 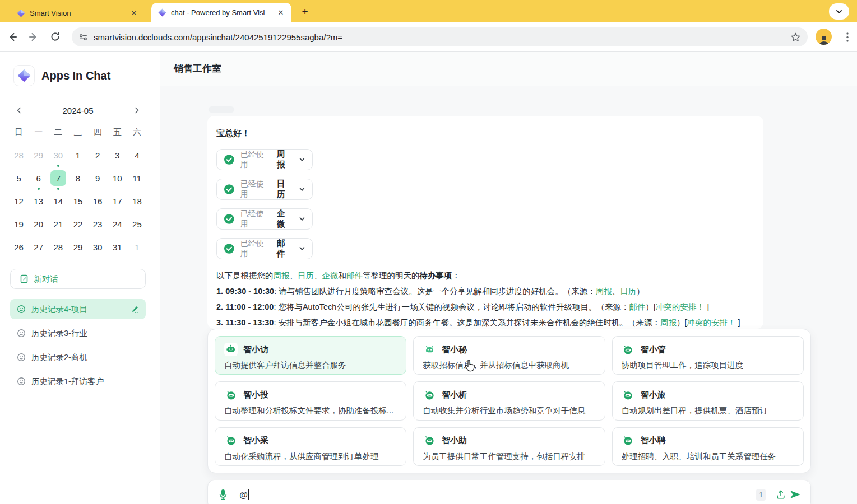 What do you see at coordinates (38, 178) in the screenshot?
I see `calendar-day: 6` at bounding box center [38, 178].